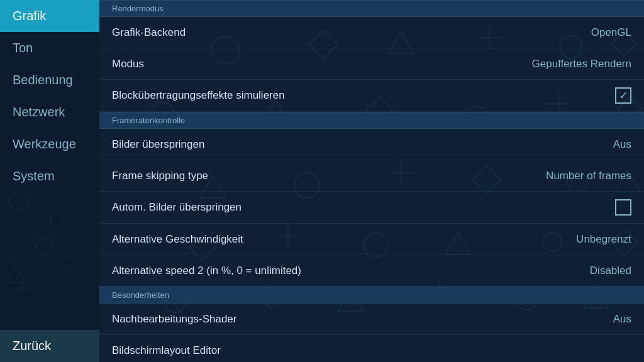  Describe the element at coordinates (50, 346) in the screenshot. I see `back-button: Zurück` at that location.